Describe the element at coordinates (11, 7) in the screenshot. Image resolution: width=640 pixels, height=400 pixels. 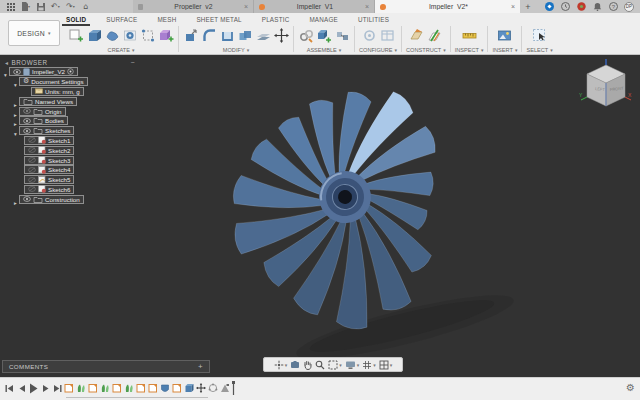
I see `app-grid-icon` at that location.